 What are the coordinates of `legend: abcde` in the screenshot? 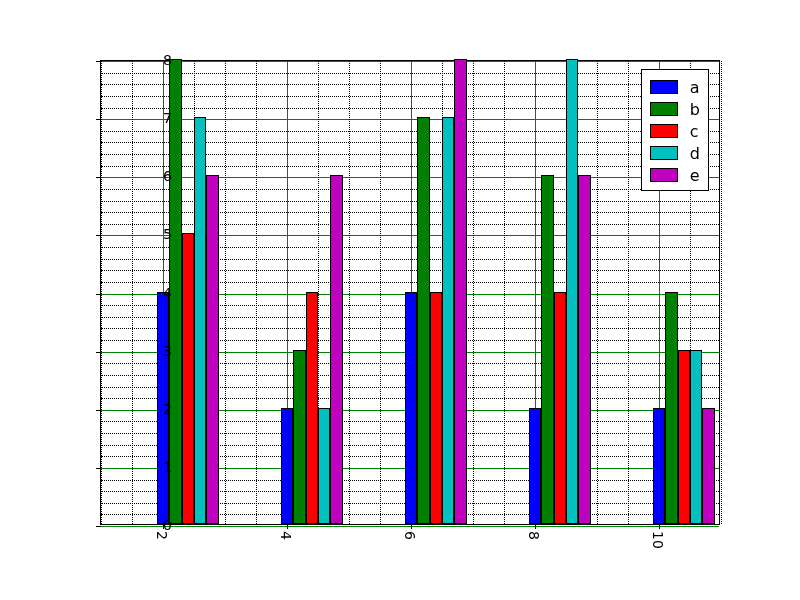 It's located at (675, 130).